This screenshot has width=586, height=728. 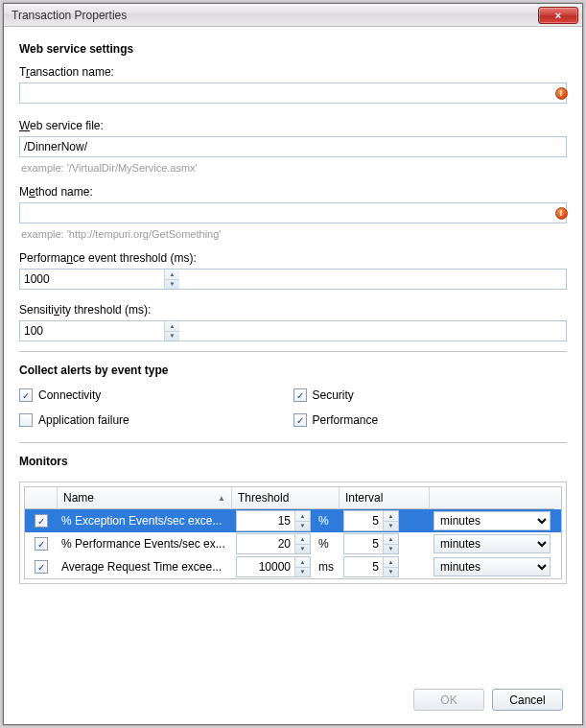 I want to click on cancel-button: Cancel, so click(x=527, y=700).